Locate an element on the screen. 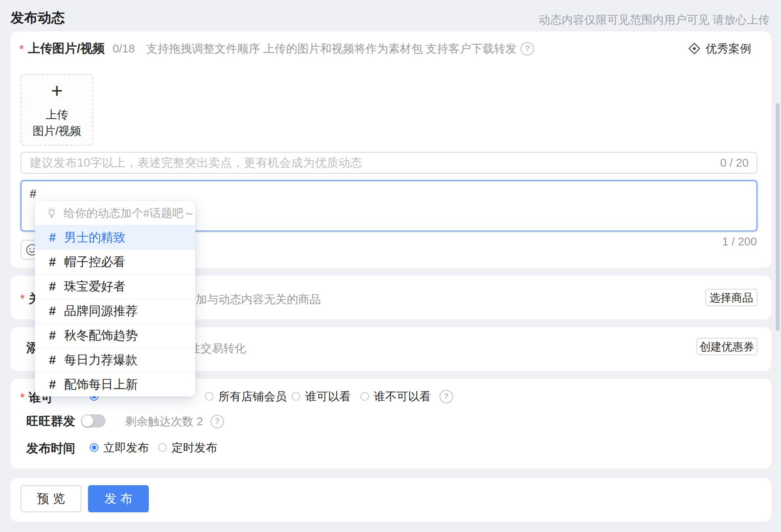 Image resolution: width=781 pixels, height=532 pixels. topic-item-label: 品牌同源推荐 is located at coordinates (101, 311).